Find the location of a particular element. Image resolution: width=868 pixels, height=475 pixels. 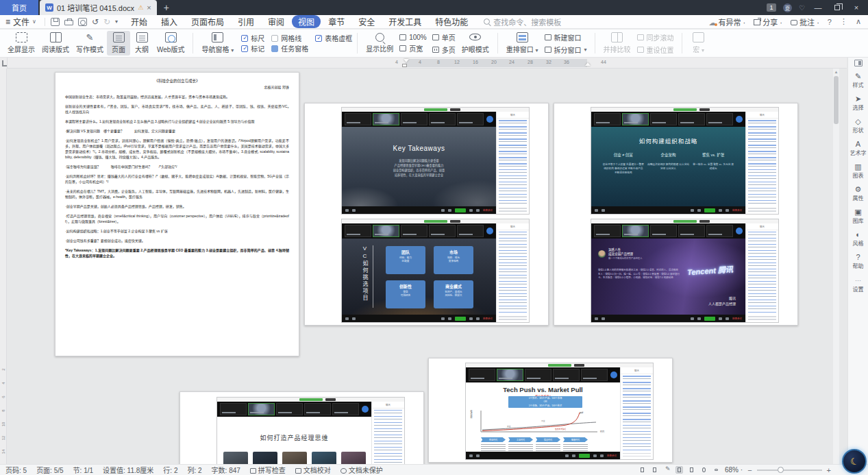

table-gridlines-checkbox: 表格虚框 is located at coordinates (334, 38).